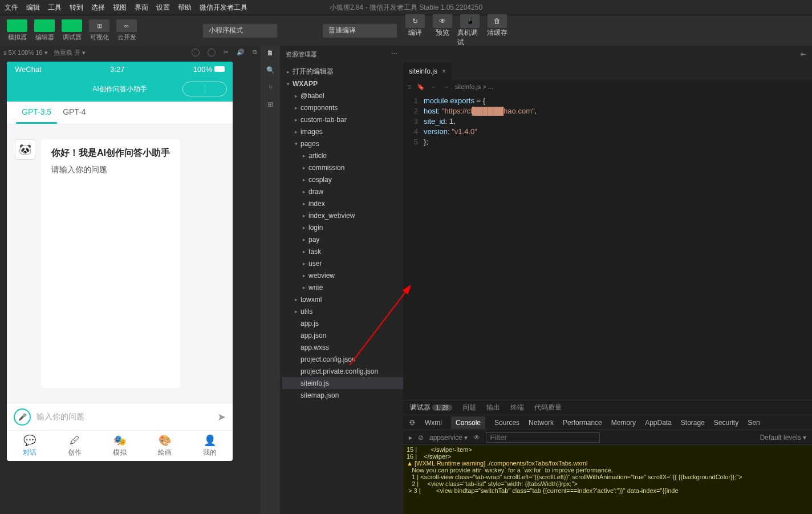 The image size is (812, 514). What do you see at coordinates (74, 113) in the screenshot?
I see `tab-gpt4: GPT-4` at bounding box center [74, 113].